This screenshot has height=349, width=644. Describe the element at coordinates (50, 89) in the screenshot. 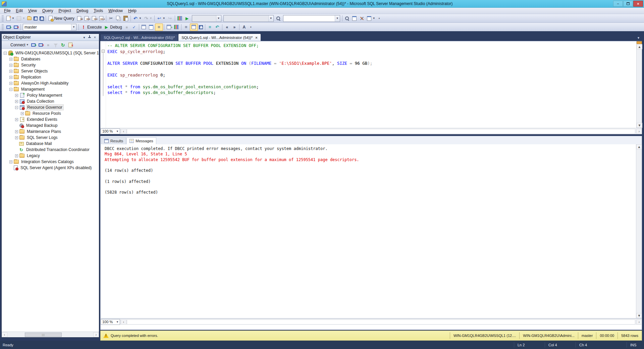

I see `tree-item-management: −Management` at that location.